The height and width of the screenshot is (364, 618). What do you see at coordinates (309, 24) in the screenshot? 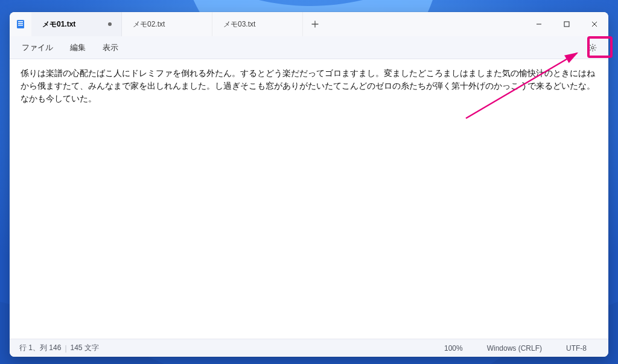
I see `titlebar: メモ01.txt メモ02.txt メモ03.txt` at bounding box center [309, 24].